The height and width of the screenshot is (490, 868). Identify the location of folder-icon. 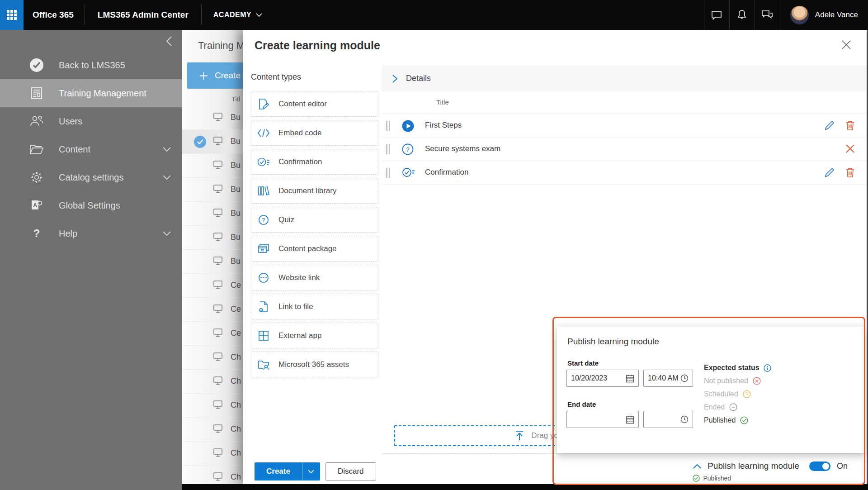
(37, 149).